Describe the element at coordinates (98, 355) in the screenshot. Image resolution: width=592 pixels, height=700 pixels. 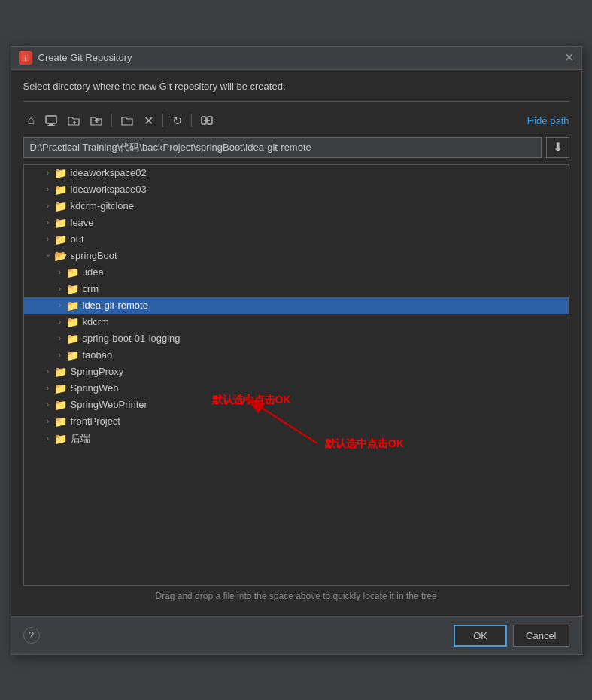
I see `tree-item-label: taobao` at that location.